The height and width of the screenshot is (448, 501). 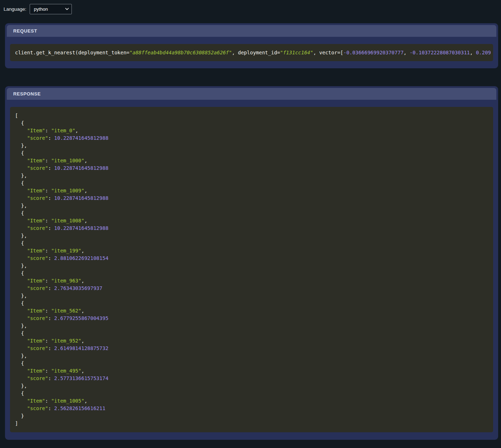 What do you see at coordinates (252, 94) in the screenshot?
I see `response-panel-header: RESPONSE` at bounding box center [252, 94].